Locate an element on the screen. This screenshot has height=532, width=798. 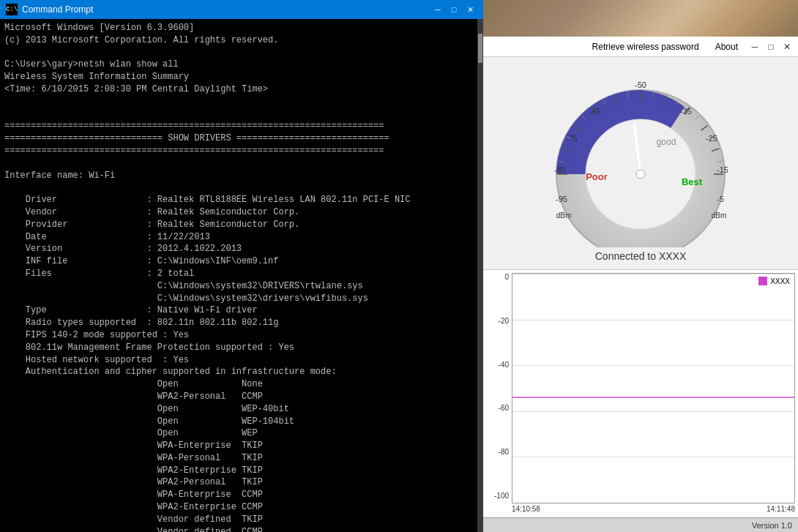
scale-neg15: -15 is located at coordinates (723, 170).